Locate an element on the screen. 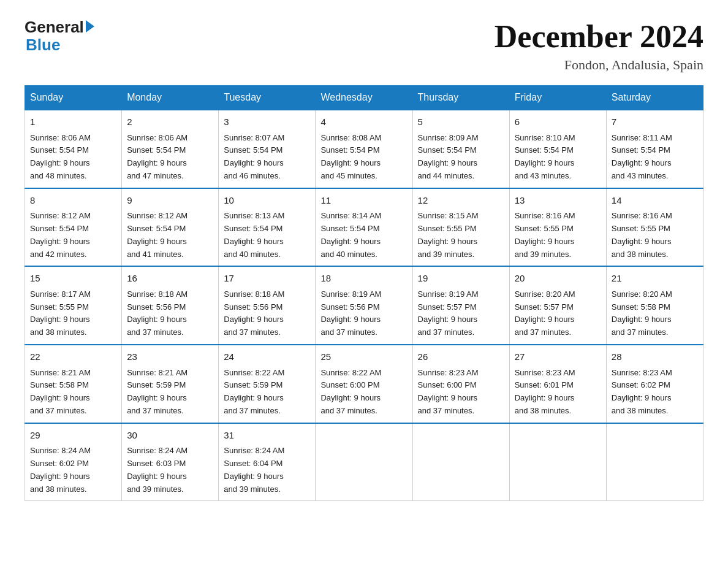 The height and width of the screenshot is (563, 728). table-row: 19Sunrise: 8:19 AMSunset: 5:57 PMDayligh… is located at coordinates (461, 305).